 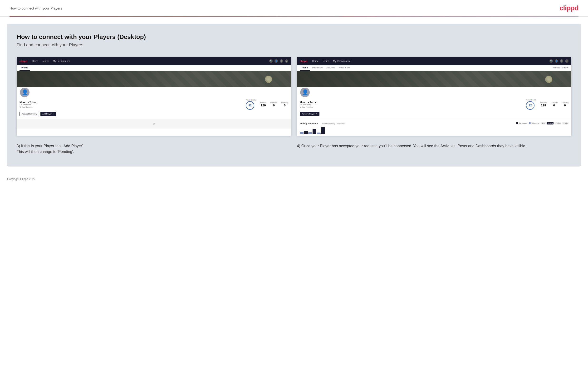 I want to click on profile-name-section-2: Marcus Turner 1-5 Handicap United Kingdo…, so click(x=411, y=104).